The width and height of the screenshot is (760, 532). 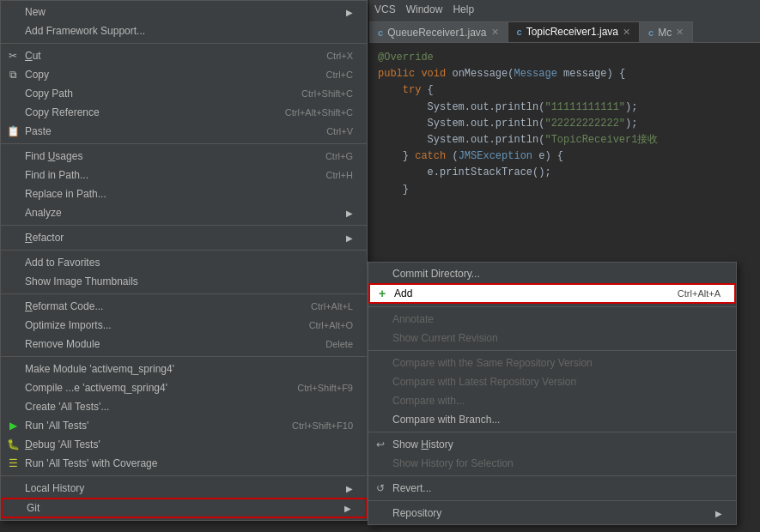 I want to click on menu-show-image-thumbnails: Show Image Thumbnails, so click(x=184, y=281).